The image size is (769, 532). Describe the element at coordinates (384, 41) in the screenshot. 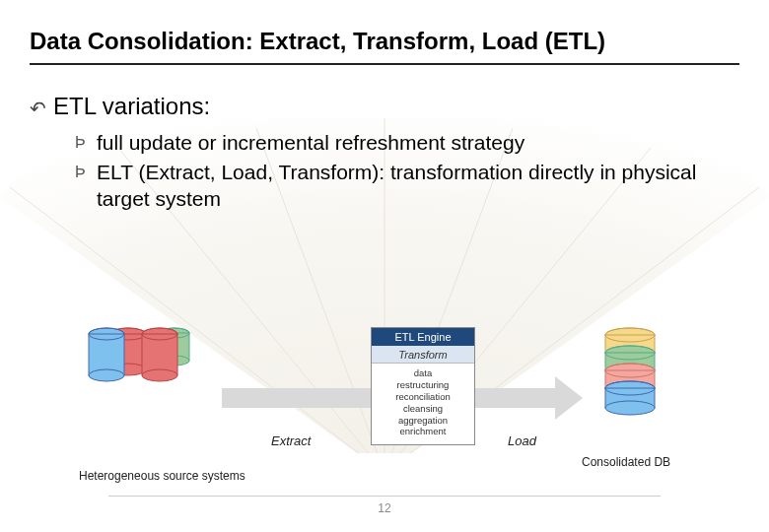

I see `slide-title: Data Consolidation: Extract, Transform, …` at that location.